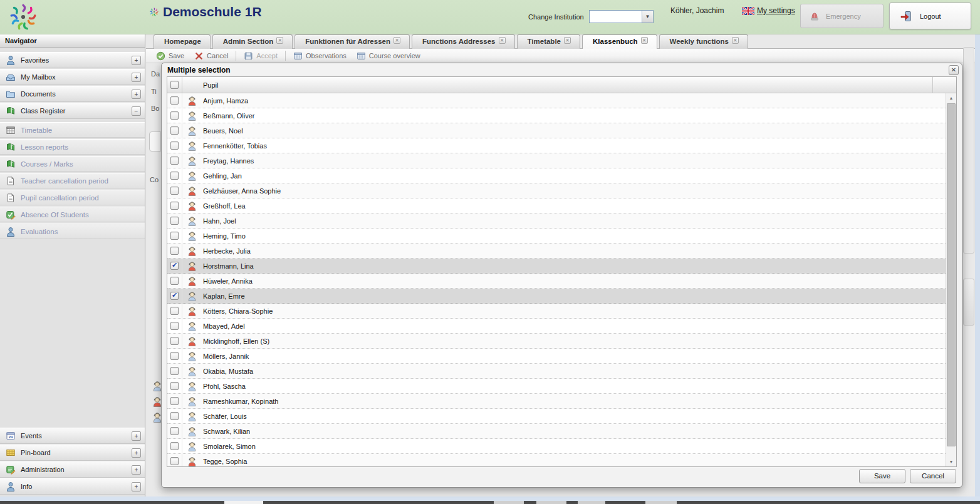  Describe the element at coordinates (556, 266) in the screenshot. I see `pupil-row: Horstmann, Lina` at that location.